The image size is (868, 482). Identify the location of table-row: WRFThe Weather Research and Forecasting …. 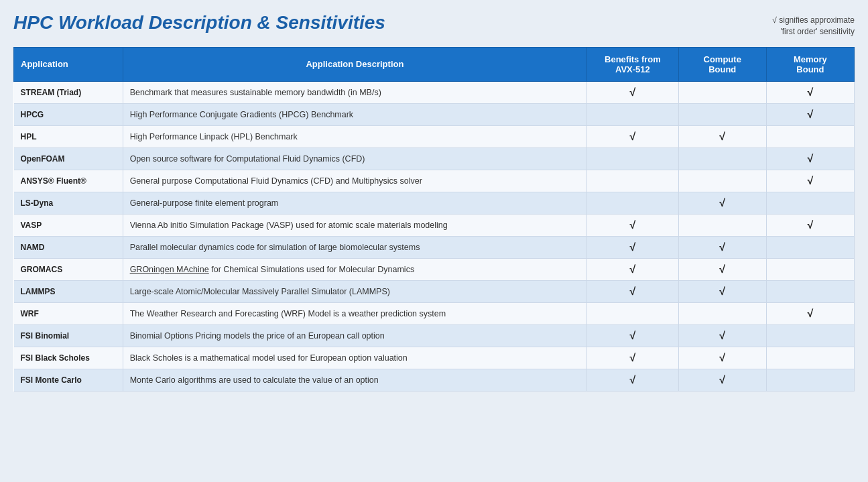
(434, 314).